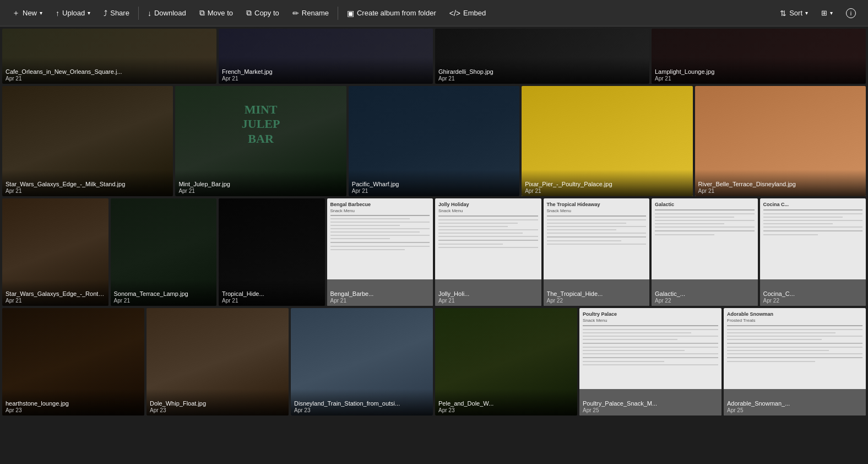 The height and width of the screenshot is (464, 868). What do you see at coordinates (261, 141) in the screenshot?
I see `thumb-mint-julep: MINTJULEPBAR Mint_Julep_Bar.jpg Apr 21` at bounding box center [261, 141].